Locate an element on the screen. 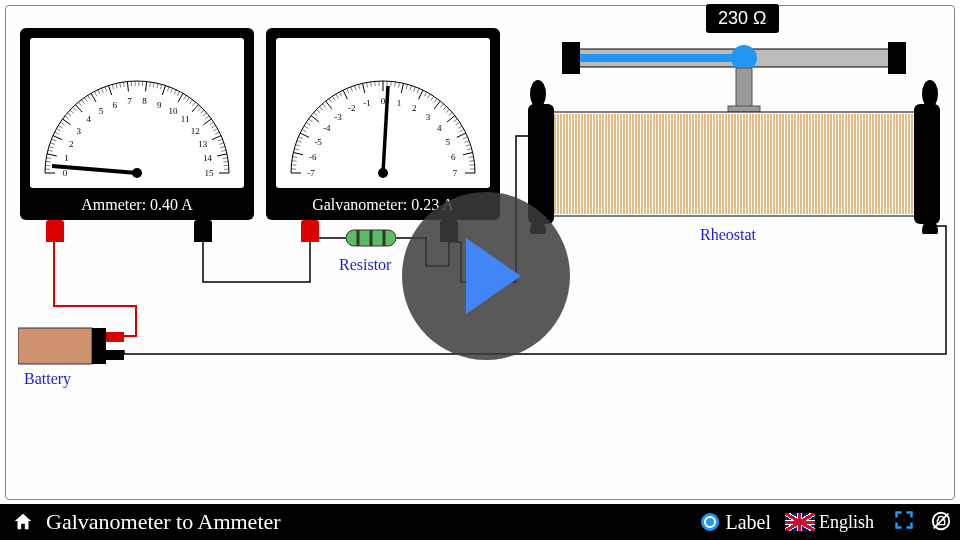 This screenshot has height=540, width=960. svg-text: -2 is located at coordinates (352, 108).